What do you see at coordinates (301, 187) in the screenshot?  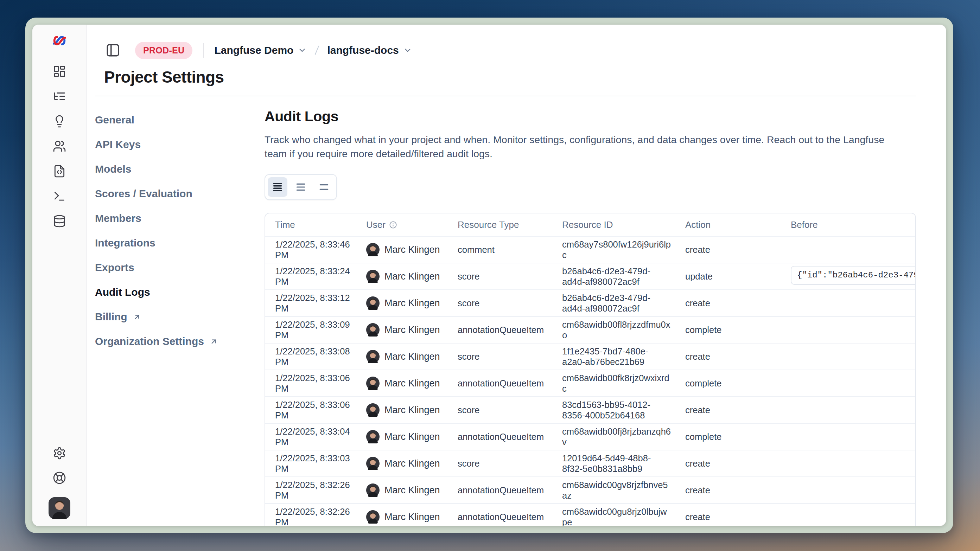 I see `row-height-medium-button` at bounding box center [301, 187].